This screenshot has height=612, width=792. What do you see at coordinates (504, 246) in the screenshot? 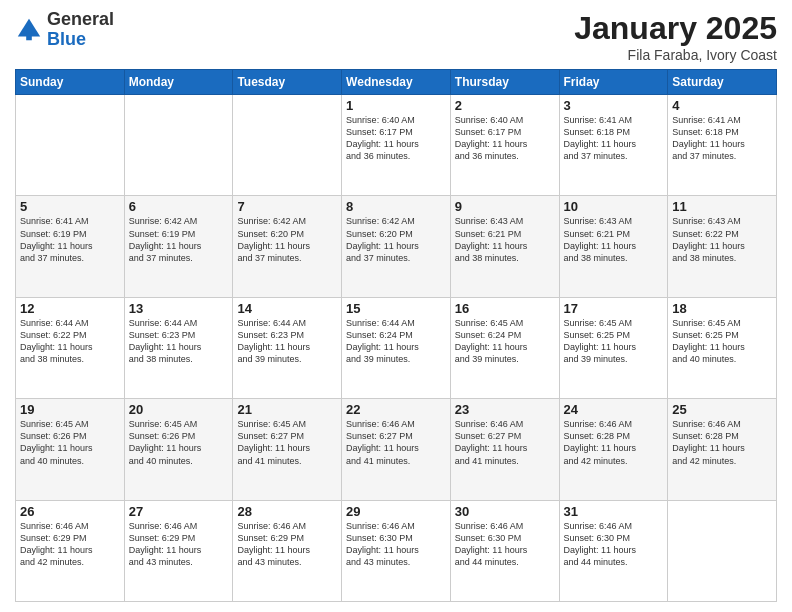
I see `calendar-cell: 9Sunrise: 6:43 AM Sunset: 6:21 PM Daylig…` at bounding box center [504, 246].